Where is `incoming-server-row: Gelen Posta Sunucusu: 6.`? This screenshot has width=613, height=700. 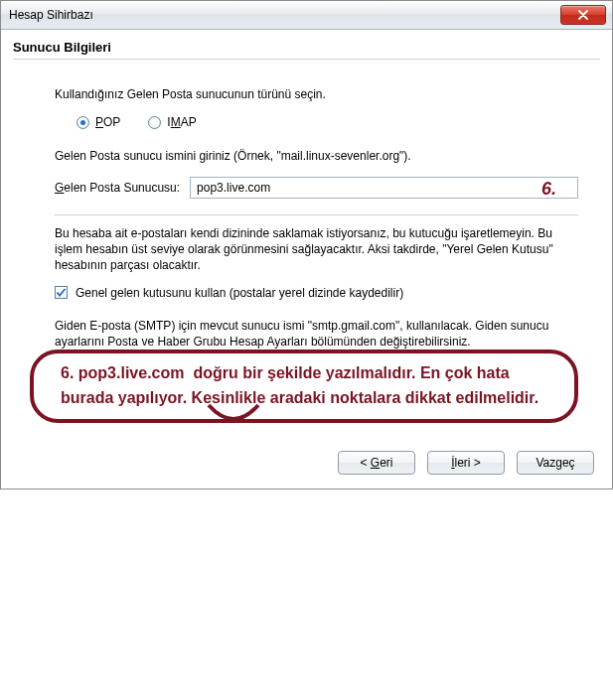
incoming-server-row: Gelen Posta Sunucusu: 6. is located at coordinates (316, 188).